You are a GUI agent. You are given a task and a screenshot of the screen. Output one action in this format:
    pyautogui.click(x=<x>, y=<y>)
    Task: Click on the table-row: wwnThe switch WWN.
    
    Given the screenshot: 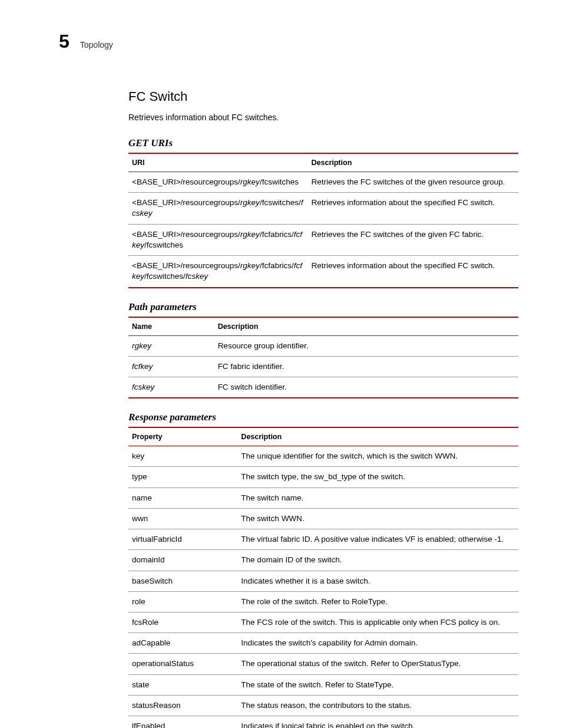 What is the action you would take?
    pyautogui.click(x=323, y=519)
    